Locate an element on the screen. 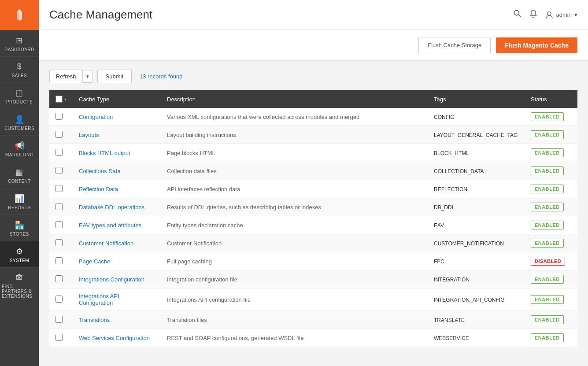 The image size is (588, 366). cache-type-link: Layouts is located at coordinates (89, 135).